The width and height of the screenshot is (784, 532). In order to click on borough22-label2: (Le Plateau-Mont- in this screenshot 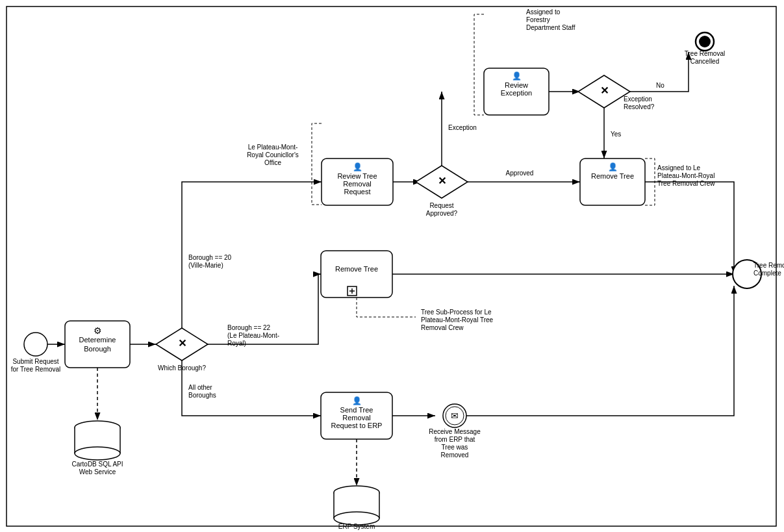, I will do `click(253, 335)`.